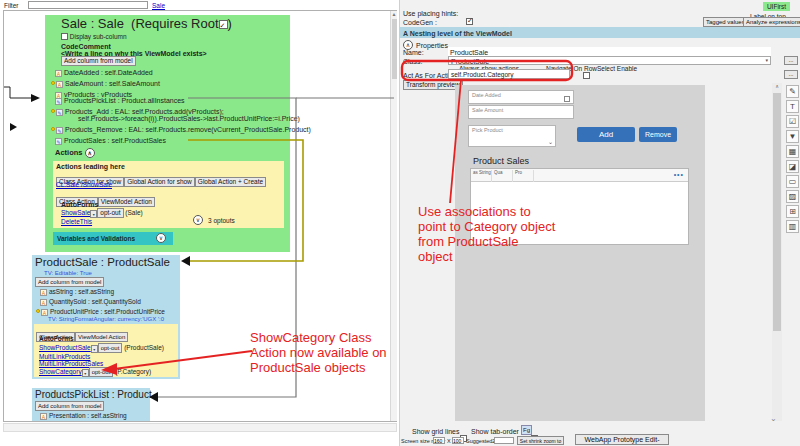 The width and height of the screenshot is (800, 446). Describe the element at coordinates (95, 372) in the screenshot. I see `showcategory-row: ShowCategoryopt-out (P.Category)` at that location.